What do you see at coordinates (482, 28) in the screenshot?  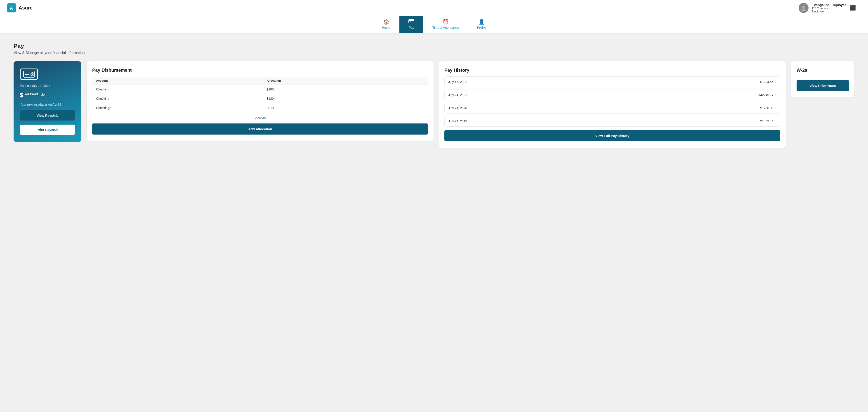 I see `nav-profile-label: Profile` at bounding box center [482, 28].